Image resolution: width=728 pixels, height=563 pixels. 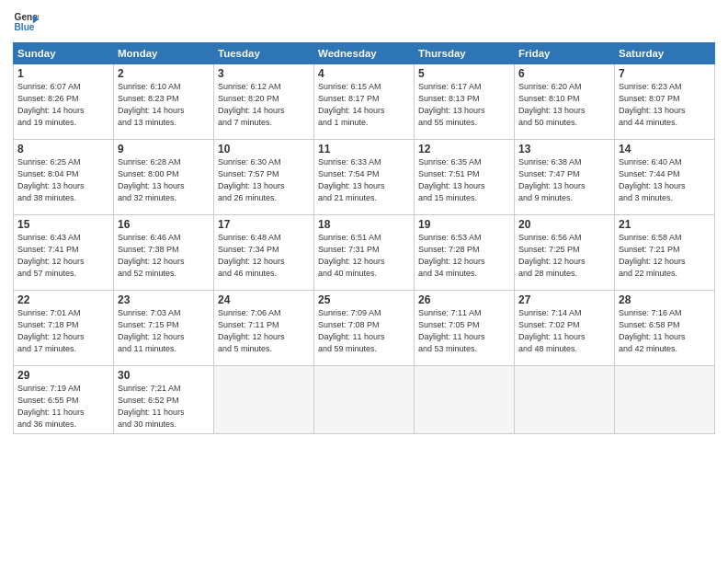 I want to click on day-info: Sunrise: 7:06 AM Sunset: 7:11 PM Dayligh…, so click(x=264, y=331).